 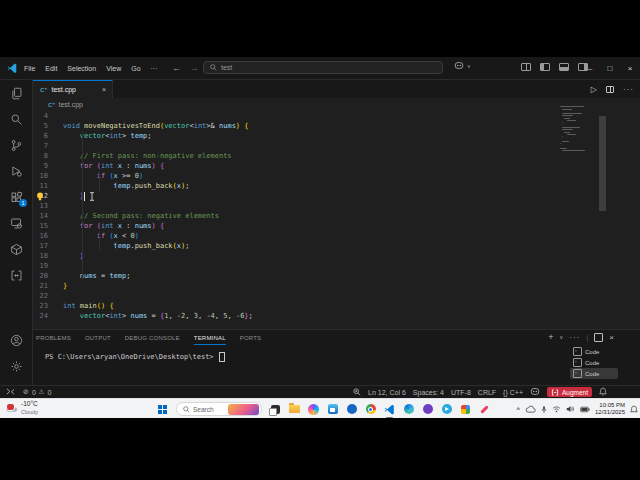 What do you see at coordinates (390, 410) in the screenshot?
I see `vscode-taskbar-button` at bounding box center [390, 410].